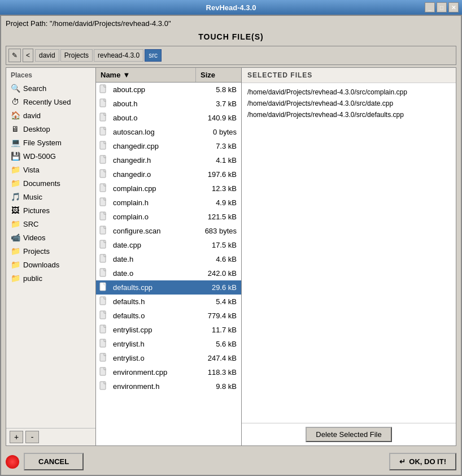 This screenshot has width=462, height=476. What do you see at coordinates (33, 197) in the screenshot?
I see `sidebar-item-label-music: Music` at bounding box center [33, 197].